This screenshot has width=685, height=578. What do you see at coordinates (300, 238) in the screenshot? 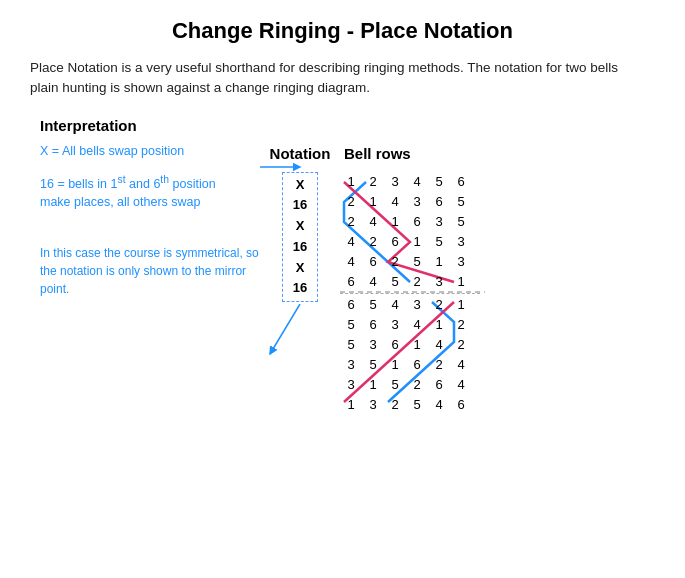
I see `notation-box: X 16 X 16 X 16` at bounding box center [300, 238].